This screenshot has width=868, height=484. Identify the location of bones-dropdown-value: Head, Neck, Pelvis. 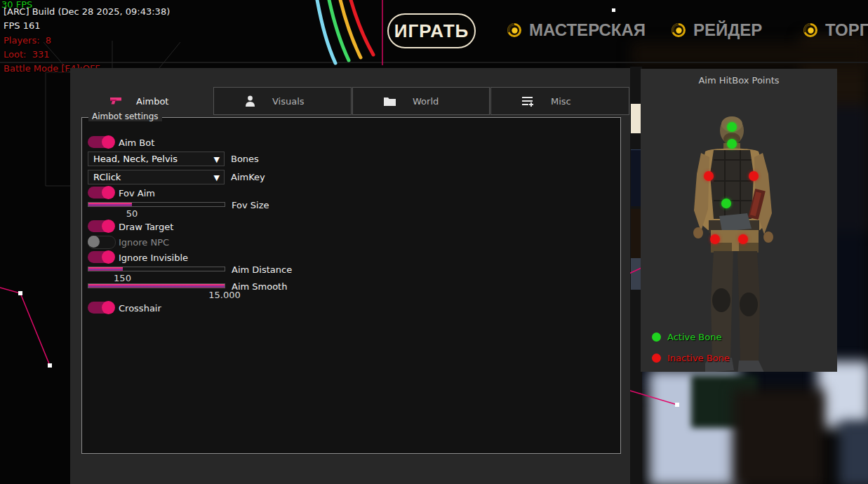
(135, 159).